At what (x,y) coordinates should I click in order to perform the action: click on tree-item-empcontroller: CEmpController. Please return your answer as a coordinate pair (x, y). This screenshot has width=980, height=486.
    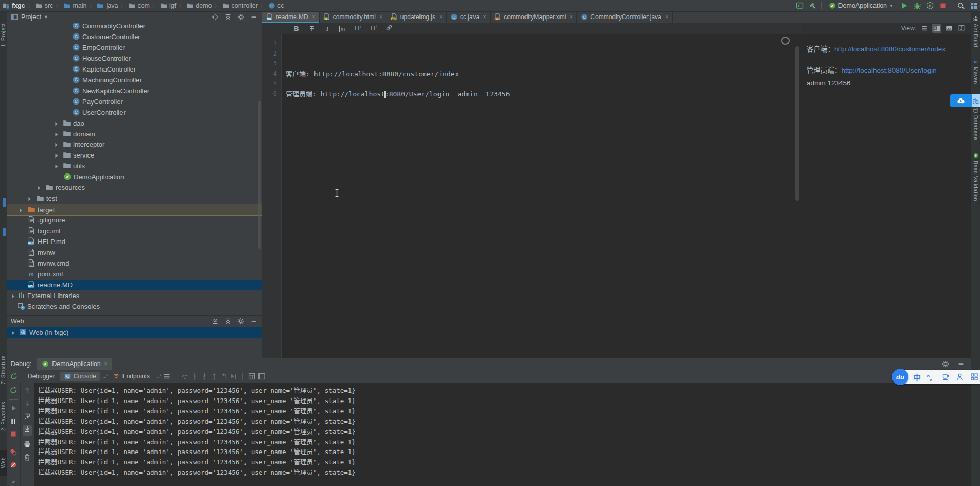
    Looking at the image, I should click on (135, 47).